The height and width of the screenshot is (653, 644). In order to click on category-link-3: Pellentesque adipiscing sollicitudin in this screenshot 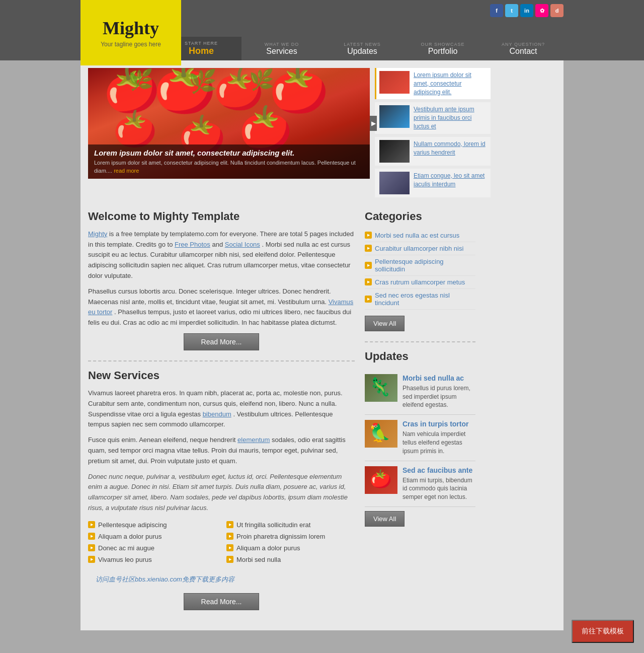, I will do `click(425, 265)`.